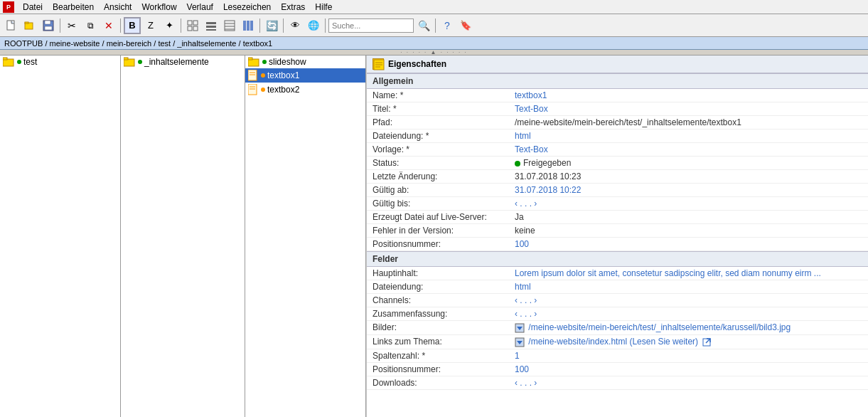 The width and height of the screenshot is (868, 417). What do you see at coordinates (200, 7) in the screenshot?
I see `menu-verlauf: Verlauf` at bounding box center [200, 7].